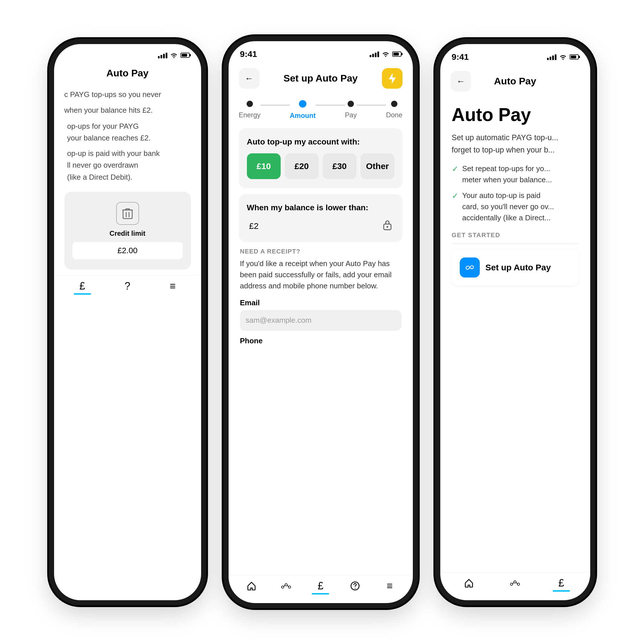 The width and height of the screenshot is (644, 644). Describe the element at coordinates (461, 81) in the screenshot. I see `back-button-right: ←` at that location.